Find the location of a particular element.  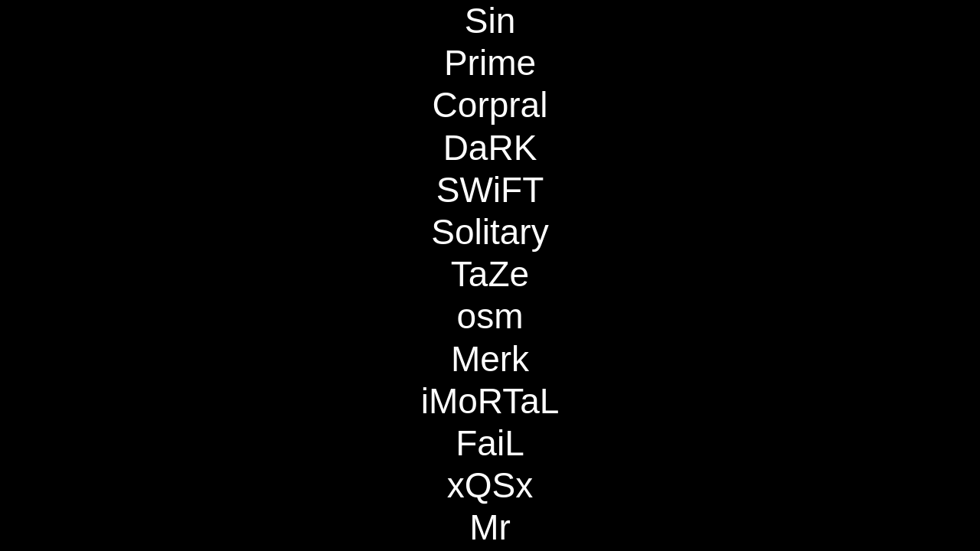

list-item: Prime is located at coordinates (490, 63).